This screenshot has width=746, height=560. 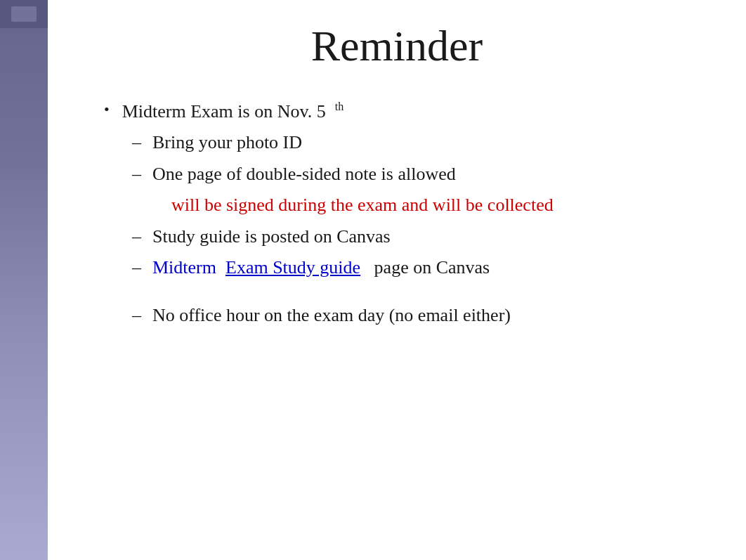 What do you see at coordinates (228, 143) in the screenshot?
I see `bring-id-text: Bring your photo ID` at bounding box center [228, 143].